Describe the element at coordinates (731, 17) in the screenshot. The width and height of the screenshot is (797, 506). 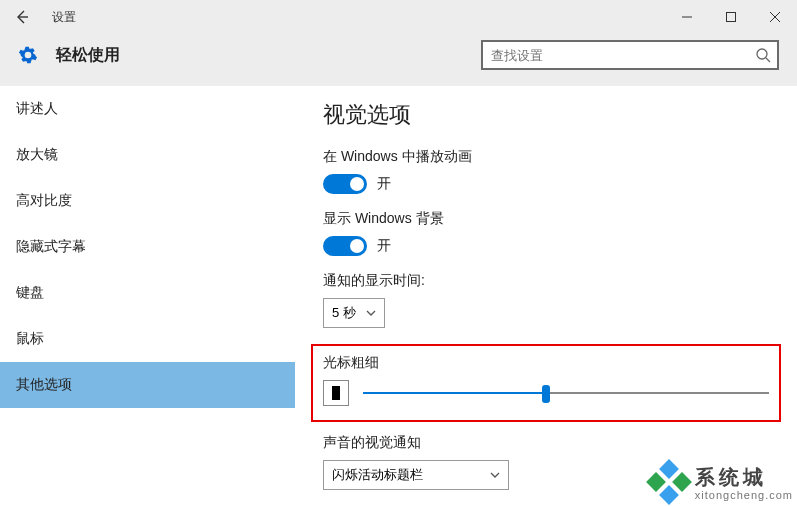
I see `window-controls` at that location.